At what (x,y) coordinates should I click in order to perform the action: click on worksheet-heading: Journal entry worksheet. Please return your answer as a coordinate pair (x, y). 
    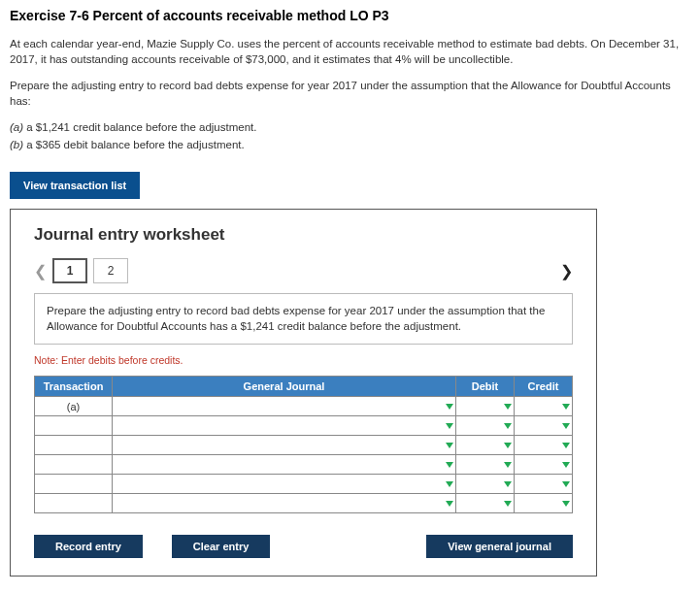
    Looking at the image, I should click on (303, 235).